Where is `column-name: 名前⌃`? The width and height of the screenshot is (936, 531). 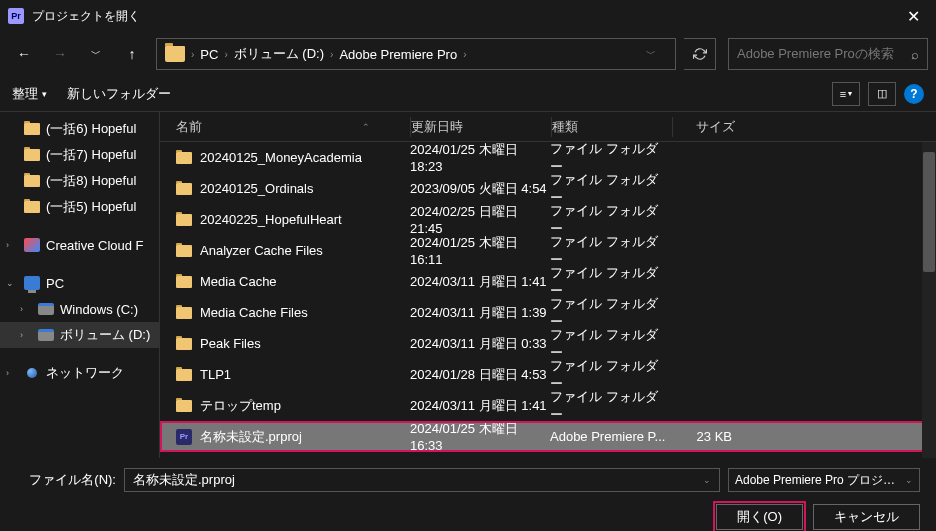
column-name: 名前⌃ is located at coordinates (285, 127).